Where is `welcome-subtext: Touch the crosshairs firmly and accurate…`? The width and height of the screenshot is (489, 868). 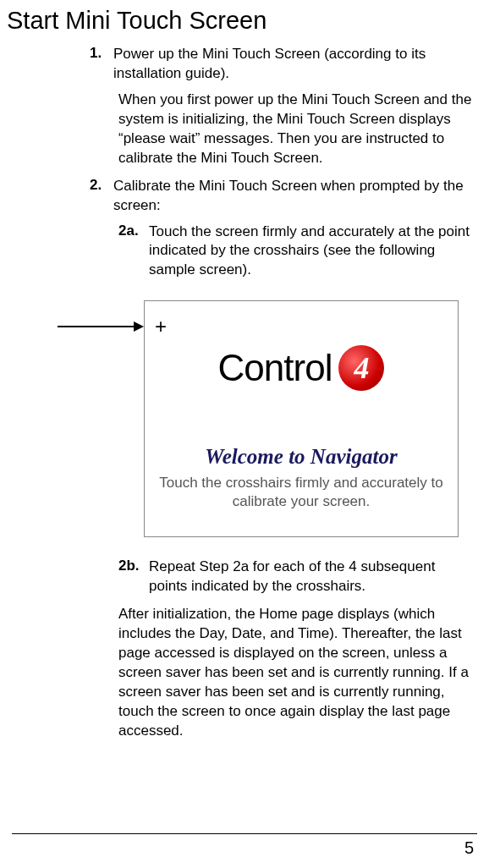
welcome-subtext: Touch the crosshairs firmly and accurate… is located at coordinates (301, 492).